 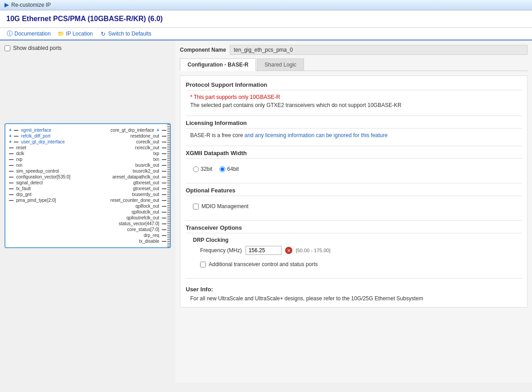 I want to click on optional-title: Optional Features, so click(x=353, y=192).